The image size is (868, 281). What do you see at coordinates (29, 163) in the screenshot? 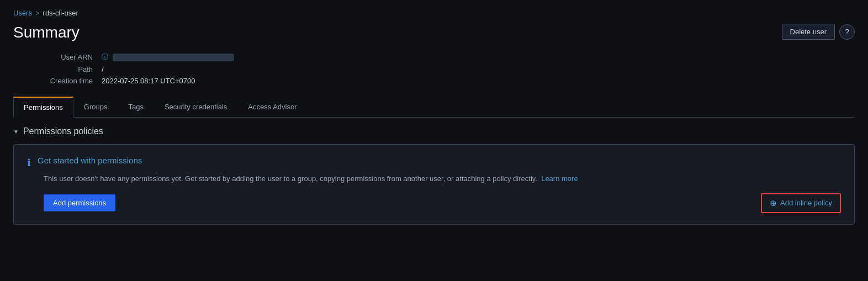
I see `info-circle-icon: ℹ` at bounding box center [29, 163].